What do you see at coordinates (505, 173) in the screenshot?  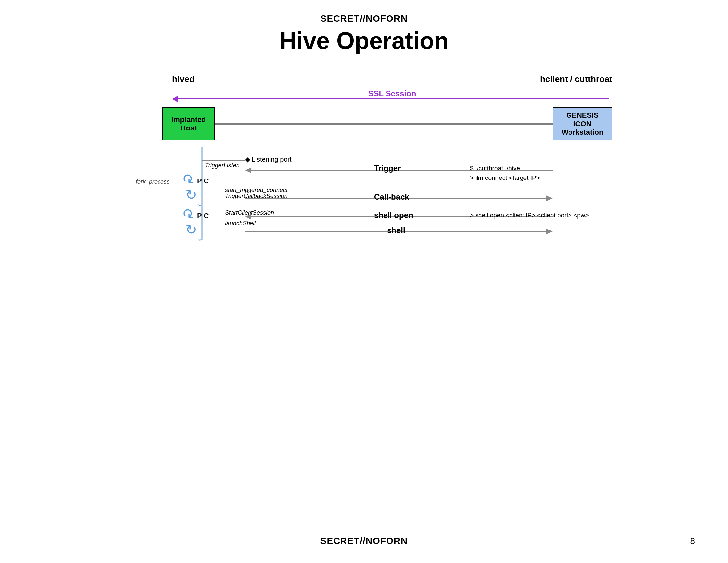 I see `trigger-right-text: $ ./cutthroat ./hive > ilm connect <targ…` at bounding box center [505, 173].